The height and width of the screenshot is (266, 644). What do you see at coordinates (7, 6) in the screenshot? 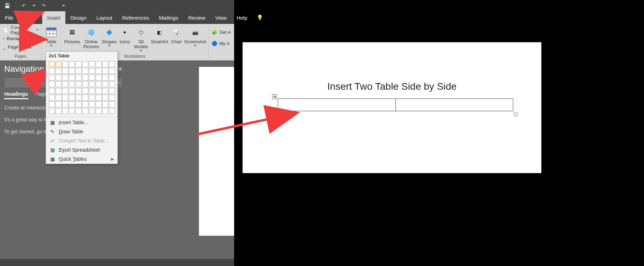
I see `save-icon: 💾` at bounding box center [7, 6].